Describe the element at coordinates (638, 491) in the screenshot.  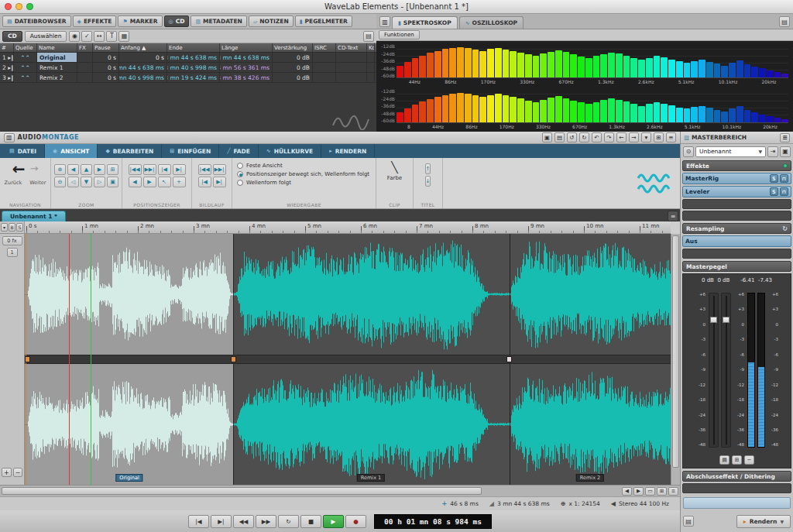
I see `wave-view-button-1: ▶` at that location.